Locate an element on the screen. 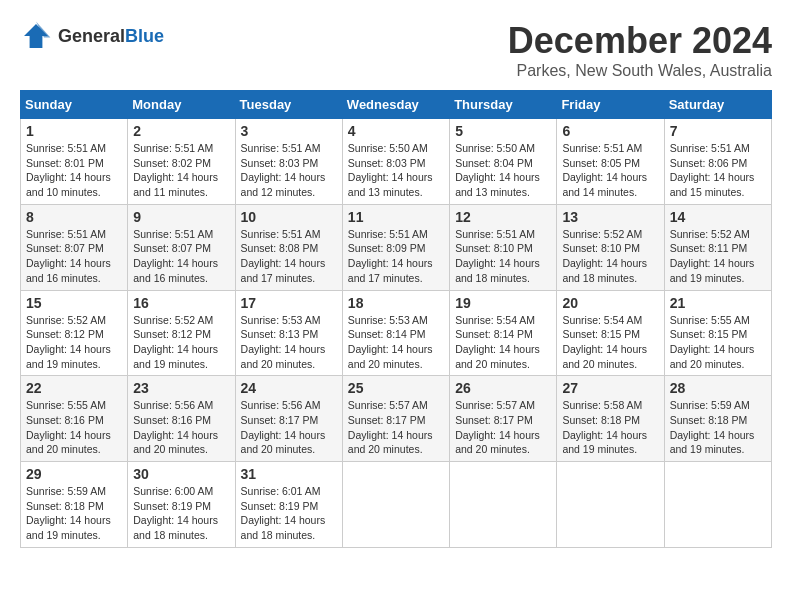 Image resolution: width=792 pixels, height=612 pixels. day-info: Sunrise: 6:00 AM Sunset: 8:19 PM Dayligh… is located at coordinates (181, 514).